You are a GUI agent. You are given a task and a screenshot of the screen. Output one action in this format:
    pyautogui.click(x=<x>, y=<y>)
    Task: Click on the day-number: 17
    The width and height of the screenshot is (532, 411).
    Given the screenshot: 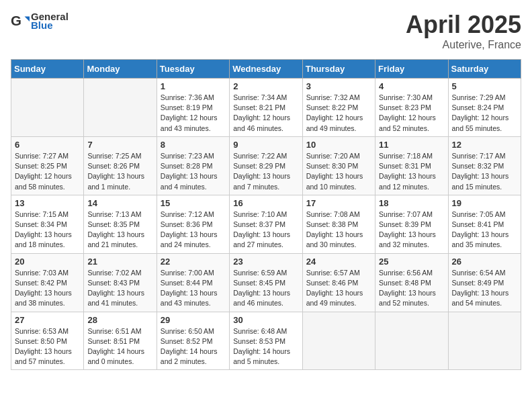 What is the action you would take?
    pyautogui.click(x=339, y=203)
    